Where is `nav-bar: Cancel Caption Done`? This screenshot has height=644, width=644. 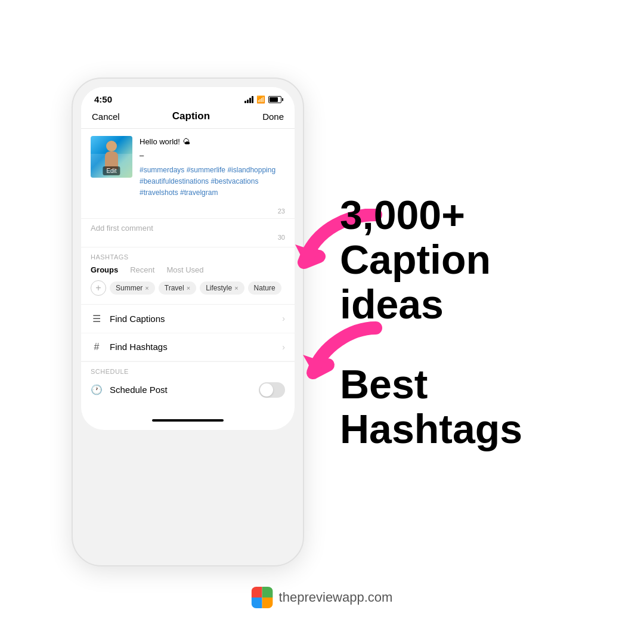
nav-bar: Cancel Caption Done is located at coordinates (188, 118).